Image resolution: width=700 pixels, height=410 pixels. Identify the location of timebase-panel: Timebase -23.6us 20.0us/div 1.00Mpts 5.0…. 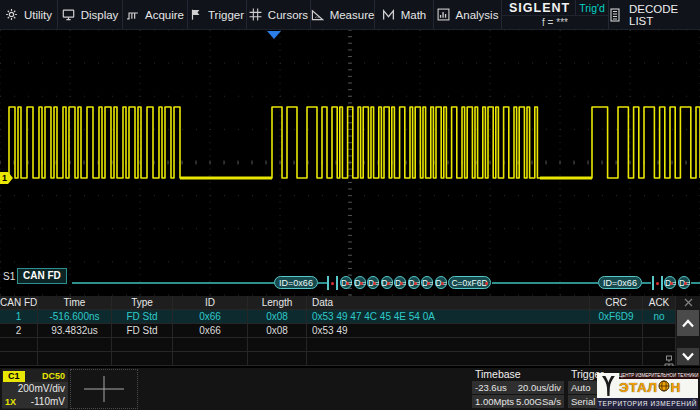
(518, 388).